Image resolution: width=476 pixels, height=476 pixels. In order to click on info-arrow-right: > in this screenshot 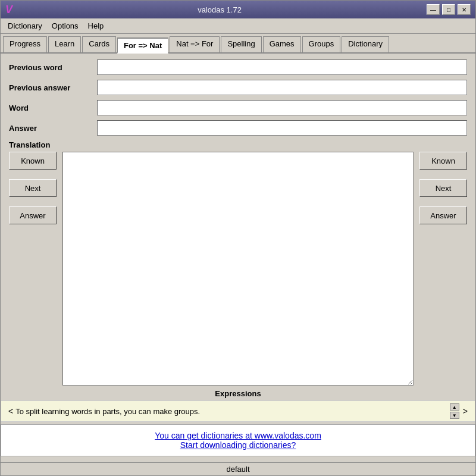, I will do `click(465, 411)`.